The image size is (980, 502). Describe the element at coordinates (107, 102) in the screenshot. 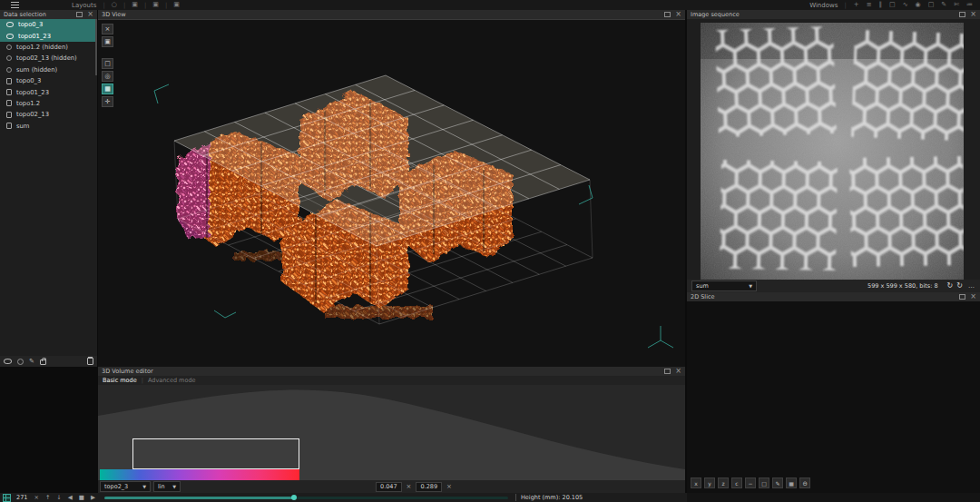

I see `axes-button: ✛` at that location.